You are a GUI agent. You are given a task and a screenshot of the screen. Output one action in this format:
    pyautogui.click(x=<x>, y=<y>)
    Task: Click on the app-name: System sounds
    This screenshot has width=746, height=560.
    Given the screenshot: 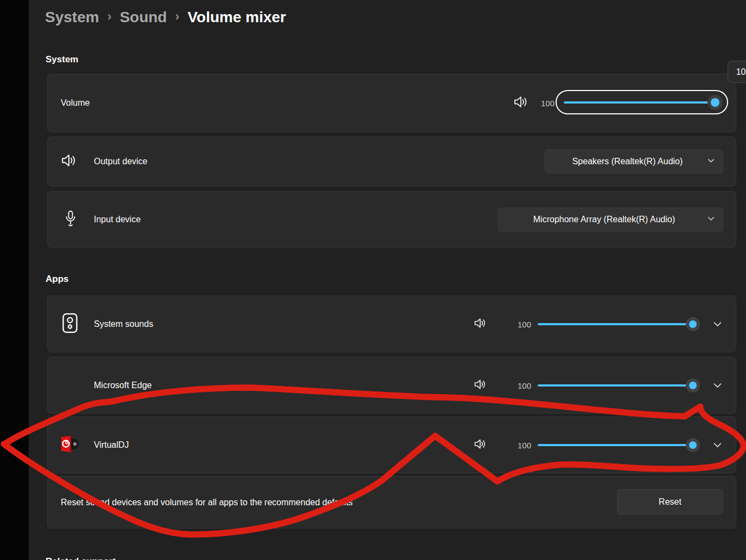 What is the action you would take?
    pyautogui.click(x=124, y=324)
    